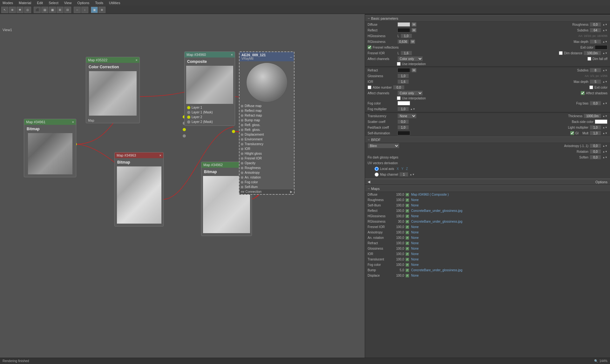 This screenshot has height=364, width=610. What do you see at coordinates (595, 133) in the screenshot?
I see `mult-input` at bounding box center [595, 133].